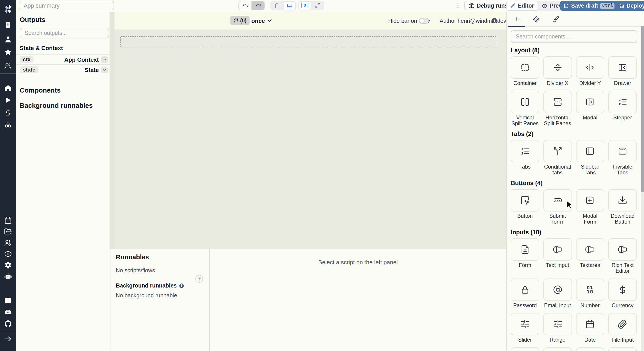 The width and height of the screenshot is (644, 351). I want to click on component-label: Textarea, so click(590, 266).